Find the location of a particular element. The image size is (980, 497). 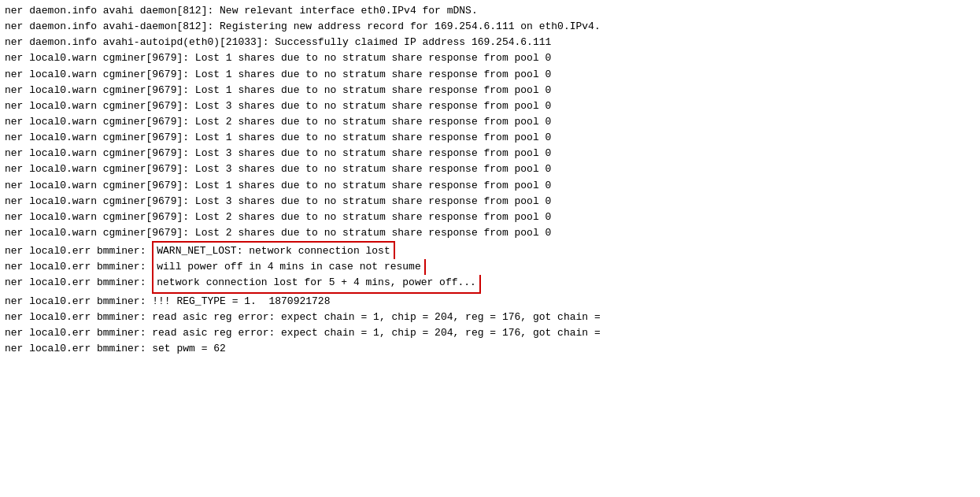

log-line: ner local0.err bmminer: set pwm = 62 is located at coordinates (490, 349).